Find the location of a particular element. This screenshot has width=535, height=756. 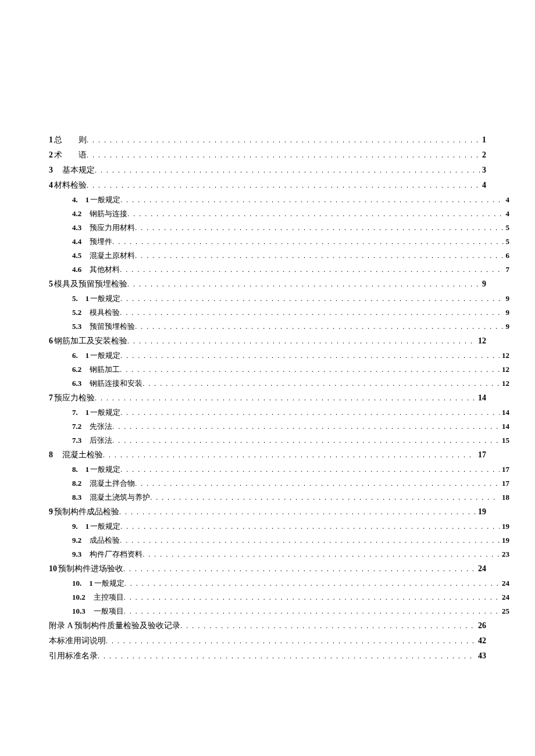

toc-number: 9.2 is located at coordinates (77, 540).